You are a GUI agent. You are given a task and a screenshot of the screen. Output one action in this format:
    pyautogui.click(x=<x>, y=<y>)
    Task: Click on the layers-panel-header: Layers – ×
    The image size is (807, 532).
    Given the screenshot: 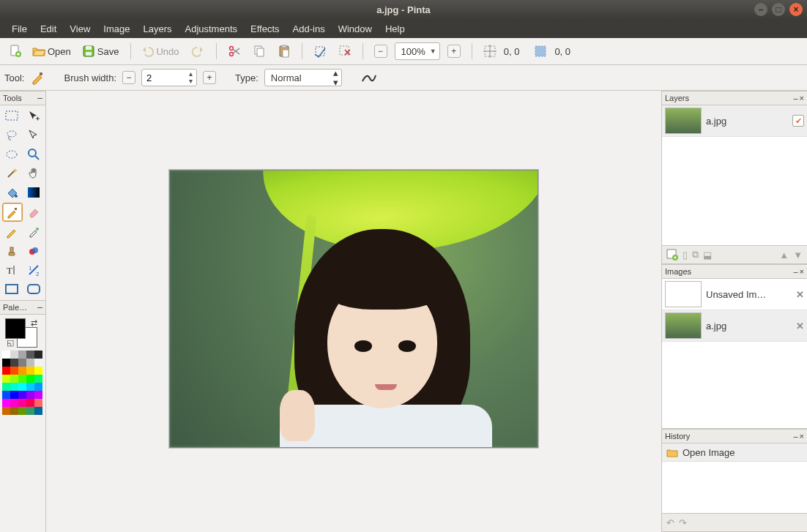 What is the action you would take?
    pyautogui.click(x=735, y=98)
    